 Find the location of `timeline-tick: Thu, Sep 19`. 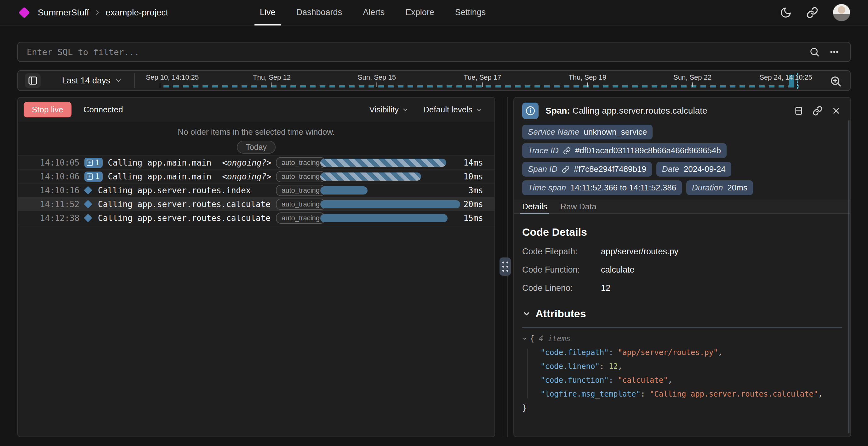

timeline-tick: Thu, Sep 19 is located at coordinates (587, 80).